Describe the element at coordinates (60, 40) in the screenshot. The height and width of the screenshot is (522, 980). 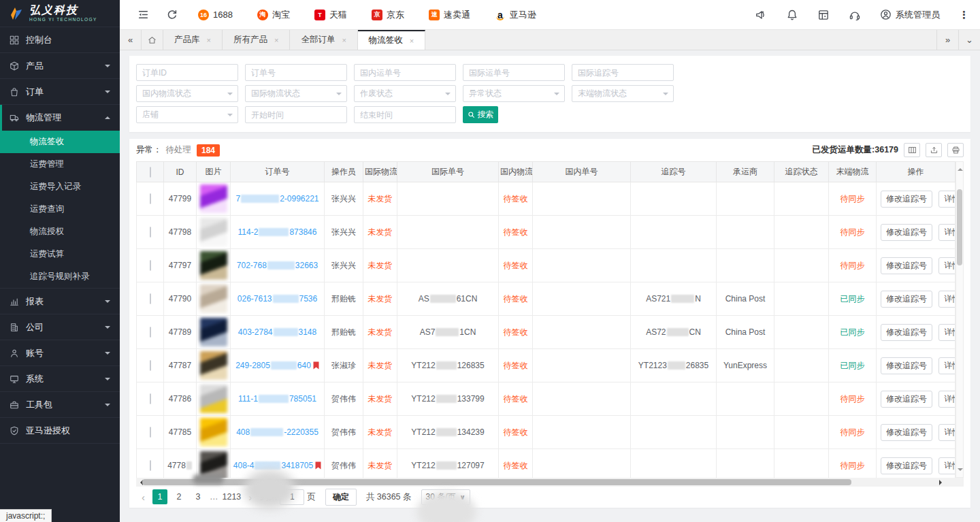
I see `sidebar-item-console: 控制台` at that location.